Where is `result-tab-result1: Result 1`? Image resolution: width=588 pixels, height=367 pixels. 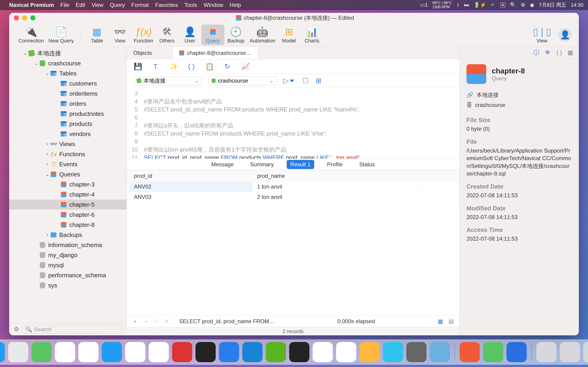 result-tab-result1: Result 1 is located at coordinates (300, 165).